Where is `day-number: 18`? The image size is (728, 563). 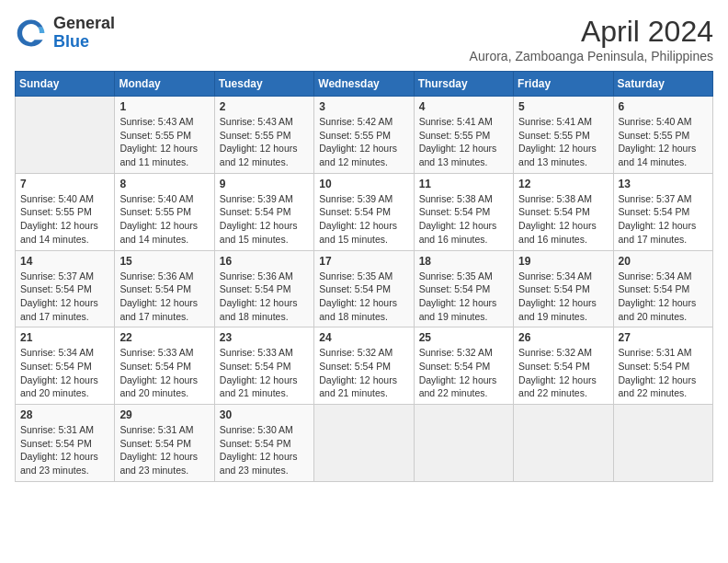 day-number: 18 is located at coordinates (463, 261).